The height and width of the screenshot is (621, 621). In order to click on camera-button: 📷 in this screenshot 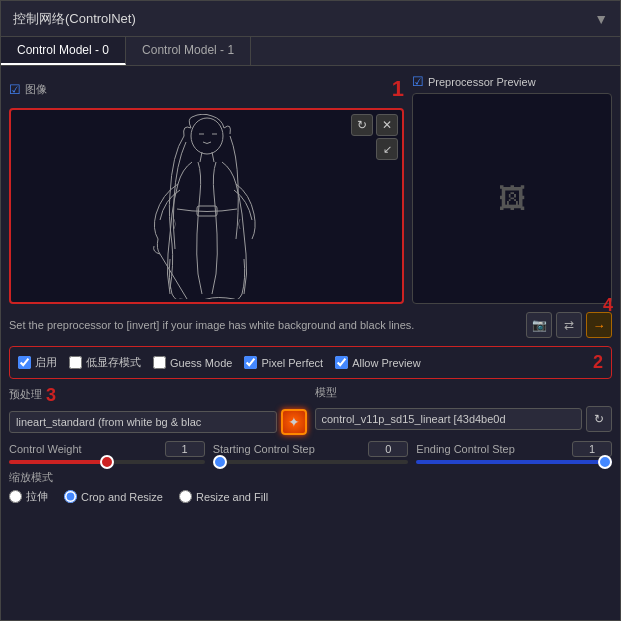, I will do `click(539, 325)`.